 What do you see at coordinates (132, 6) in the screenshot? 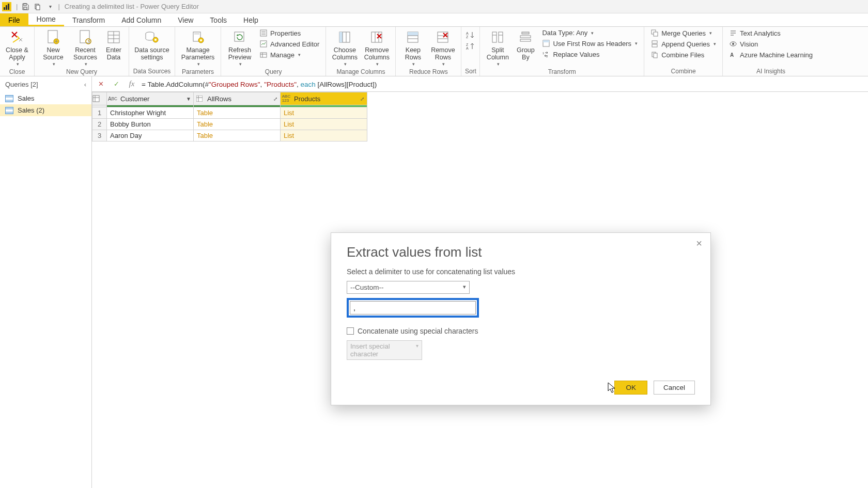
I see `window-title: Creating a delimited list - Power Query …` at bounding box center [132, 6].